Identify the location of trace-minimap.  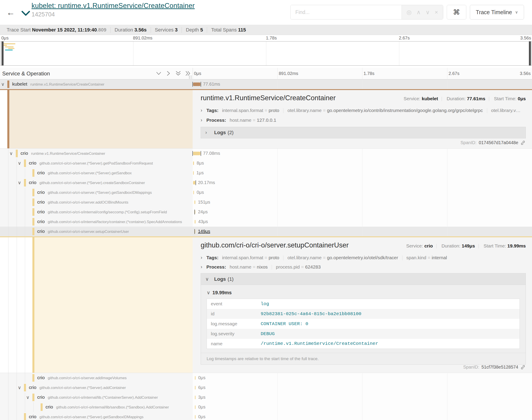
(266, 54).